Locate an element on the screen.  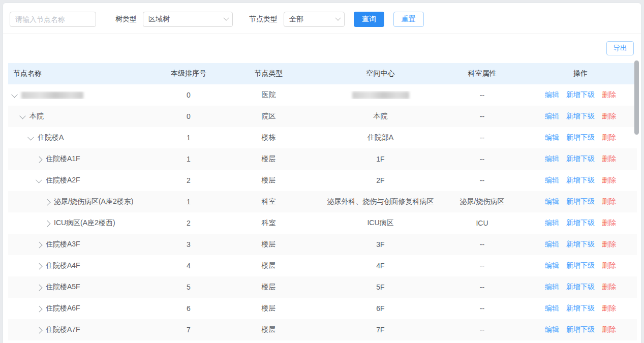
table-row: 泌尿/烧伤病区(A座2楼东) 1 科室 泌尿外科、烧伤与创面修复科病区 泌尿/烧… is located at coordinates (322, 202).